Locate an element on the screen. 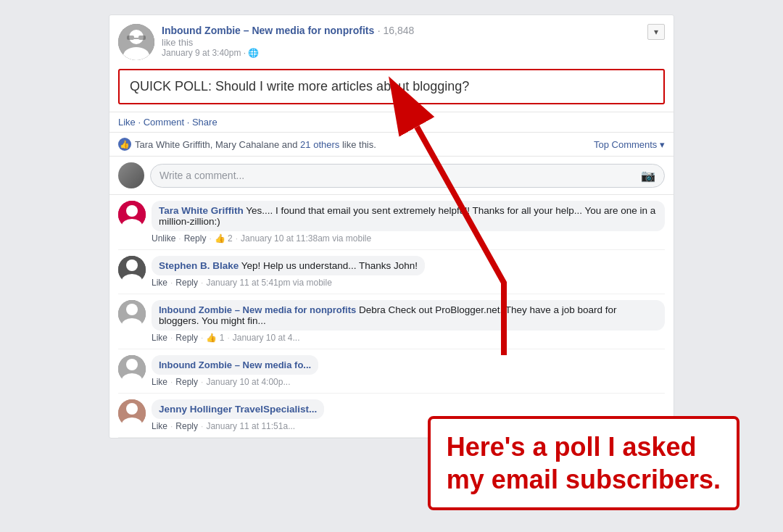  page-commenter-name: Inbound Zombie – New media for nonprofit… is located at coordinates (257, 310).